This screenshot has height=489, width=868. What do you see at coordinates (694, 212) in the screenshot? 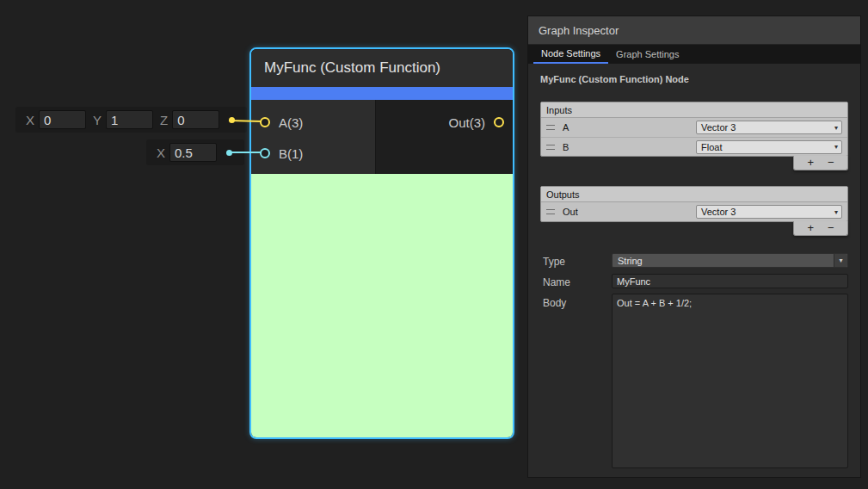
I see `output-row-out: Out Vector 3 ▾` at bounding box center [694, 212].